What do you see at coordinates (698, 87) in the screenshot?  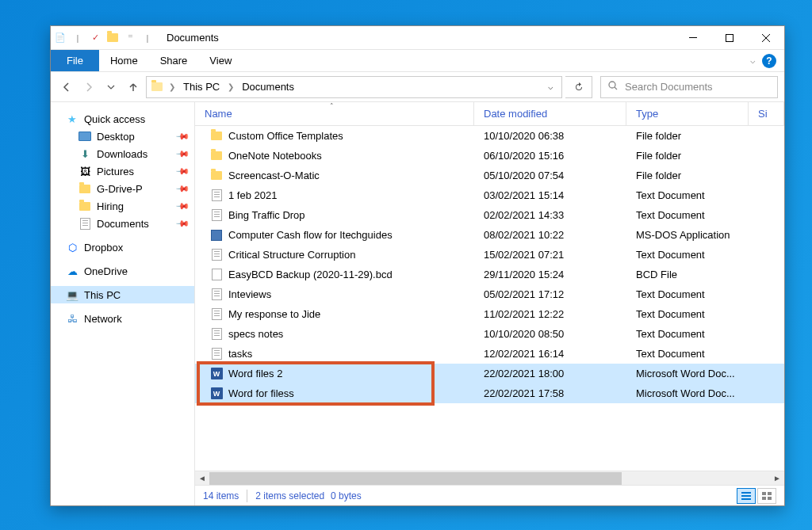 I see `search-input` at bounding box center [698, 87].